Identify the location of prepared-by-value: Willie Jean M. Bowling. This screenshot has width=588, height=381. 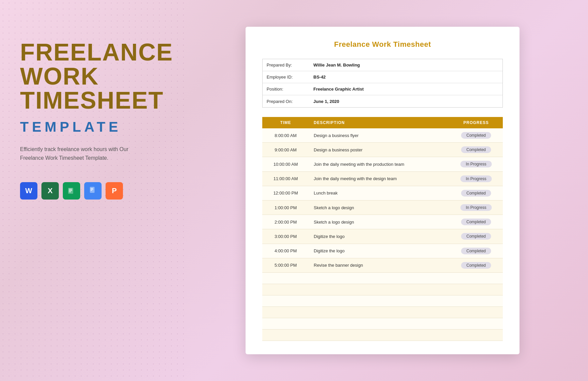
(406, 65).